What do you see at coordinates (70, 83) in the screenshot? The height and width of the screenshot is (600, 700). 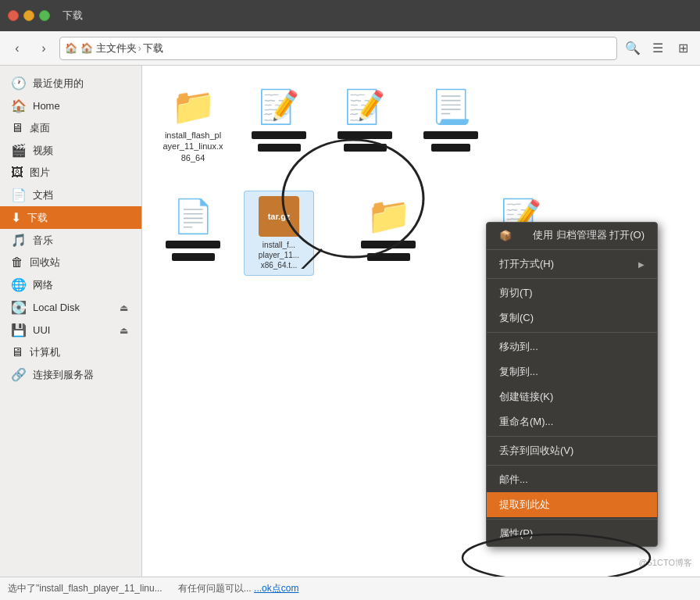 I see `sidebar-item-recent: 🕐 最近使用的` at bounding box center [70, 83].